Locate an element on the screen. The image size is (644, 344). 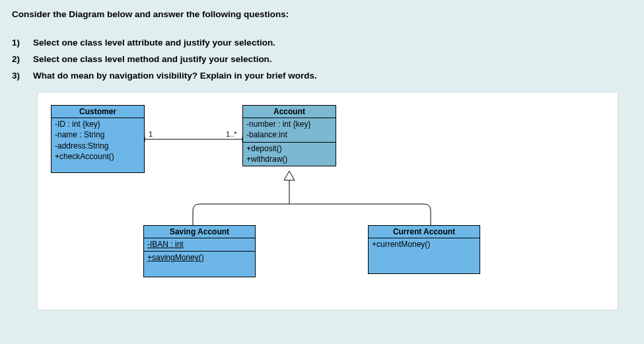
question-number: 3) is located at coordinates (22, 75).